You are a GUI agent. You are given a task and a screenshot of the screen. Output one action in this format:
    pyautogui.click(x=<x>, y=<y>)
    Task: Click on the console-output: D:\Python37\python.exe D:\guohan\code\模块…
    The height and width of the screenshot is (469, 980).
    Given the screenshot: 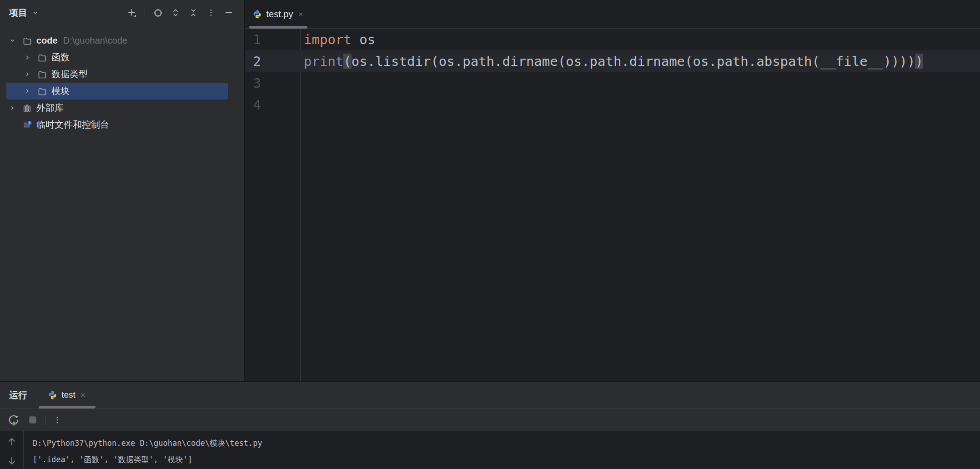 What is the action you would take?
    pyautogui.click(x=502, y=450)
    